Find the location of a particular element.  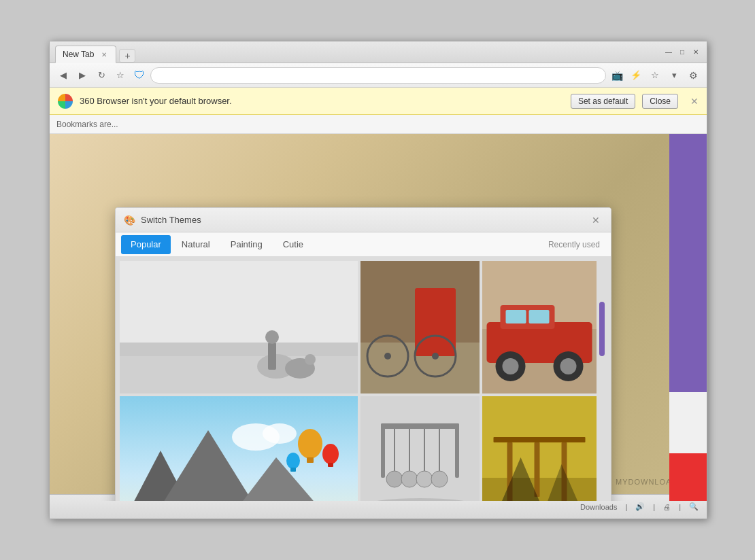

toolbar-right: 📺 ⚡ ☆ ▾ ⚙ is located at coordinates (655, 75).